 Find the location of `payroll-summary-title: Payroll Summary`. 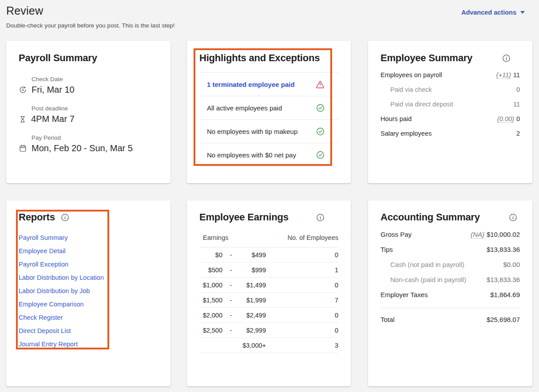

payroll-summary-title: Payroll Summary is located at coordinates (88, 58).